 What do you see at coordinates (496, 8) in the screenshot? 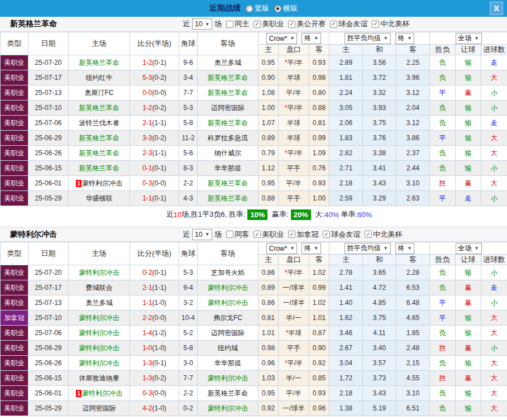
I see `close-button: X` at bounding box center [496, 8].